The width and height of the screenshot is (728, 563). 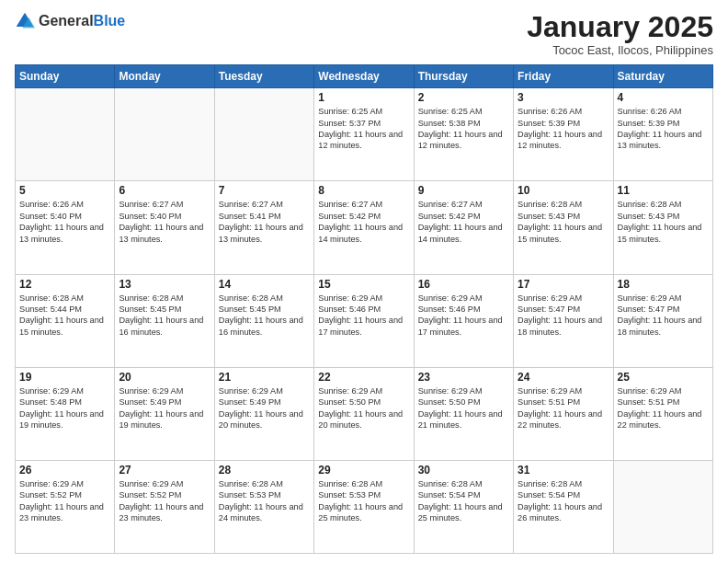 I want to click on day-number: 30, so click(x=463, y=470).